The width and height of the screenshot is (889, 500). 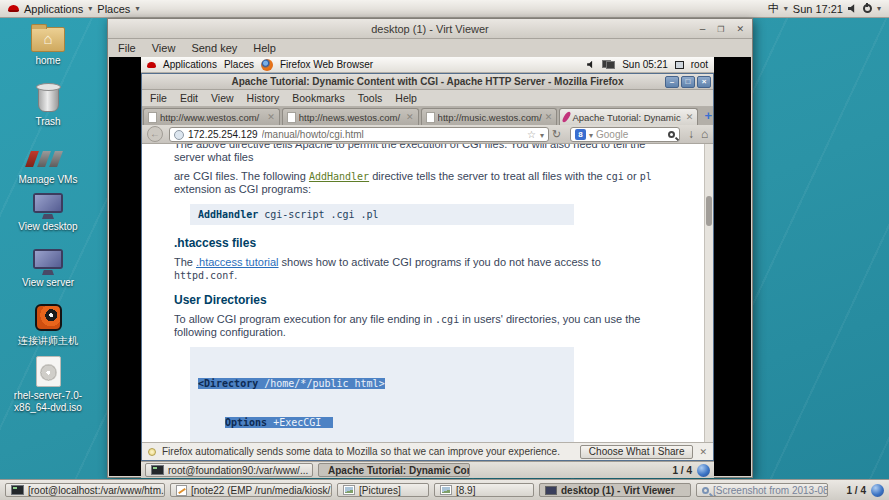 What do you see at coordinates (720, 30) in the screenshot?
I see `maximize-icon` at bounding box center [720, 30].